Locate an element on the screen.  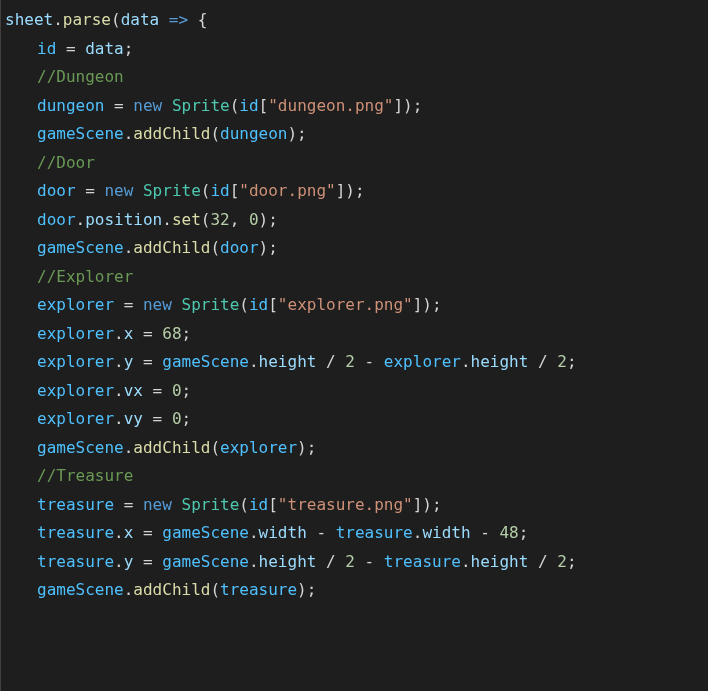
code-line: //Door is located at coordinates (354, 164).